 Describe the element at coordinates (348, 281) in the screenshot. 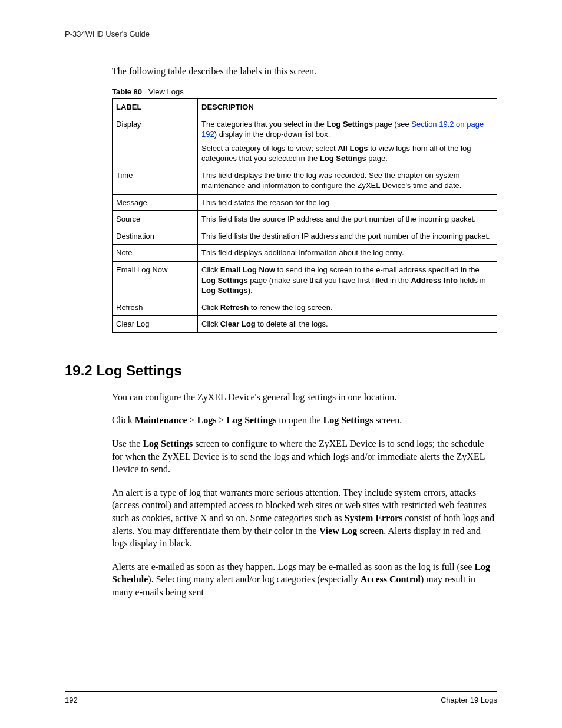

I see `cell-desc: Click Email Log Now to send the log scre…` at that location.